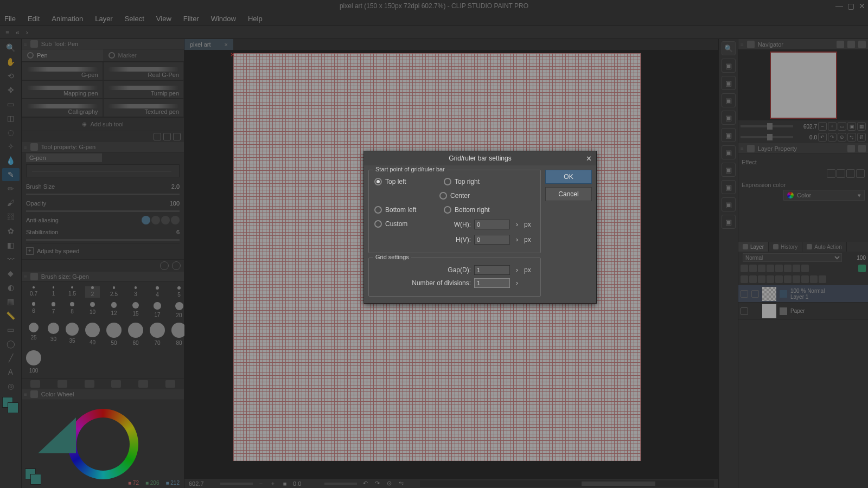  What do you see at coordinates (753, 279) in the screenshot?
I see `lc2-ic2` at bounding box center [753, 279].